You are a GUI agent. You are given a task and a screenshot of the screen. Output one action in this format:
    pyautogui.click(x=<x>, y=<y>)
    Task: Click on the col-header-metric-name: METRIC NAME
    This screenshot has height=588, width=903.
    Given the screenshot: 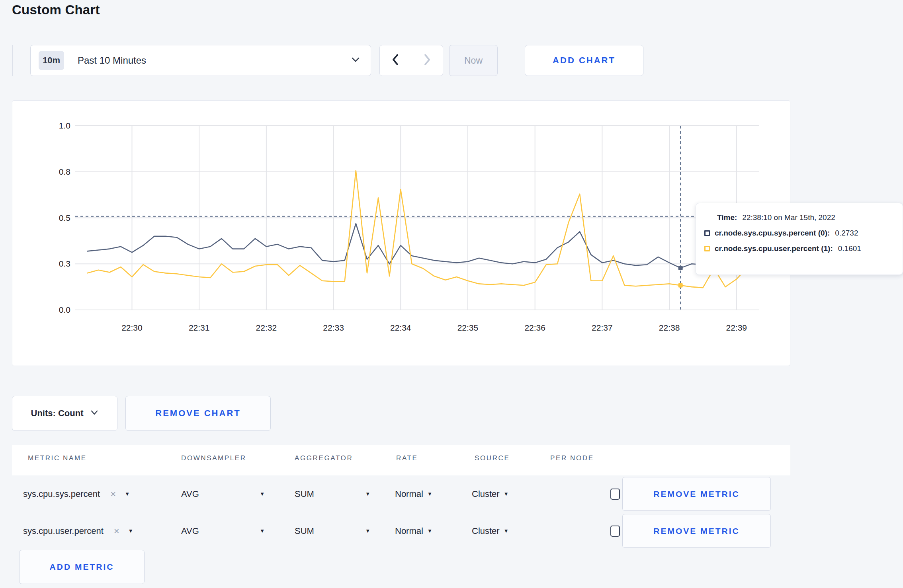 What is the action you would take?
    pyautogui.click(x=57, y=458)
    